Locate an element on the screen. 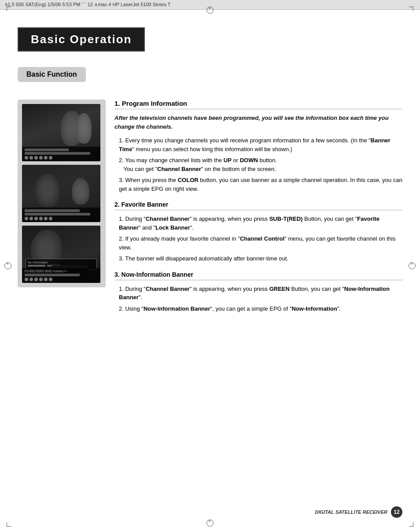 The image size is (420, 531). corner-mark-bl is located at coordinates (9, 524).